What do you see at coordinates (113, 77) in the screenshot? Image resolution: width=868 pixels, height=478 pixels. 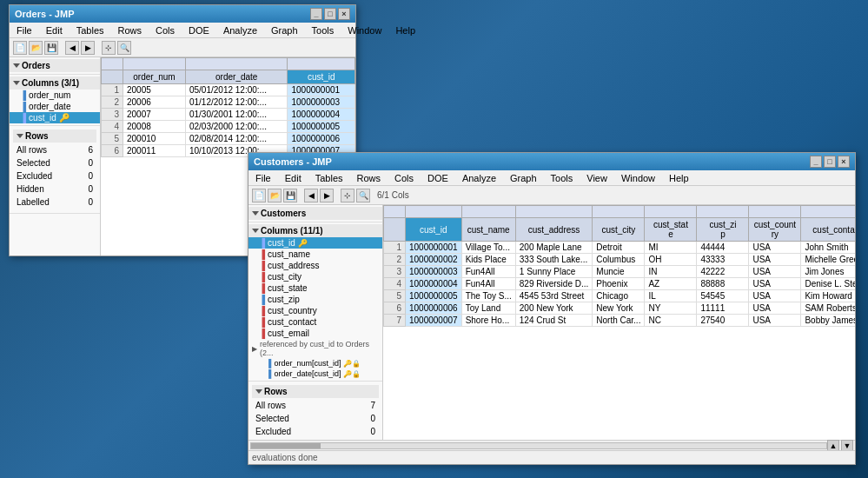 I see `orders-th-rownum` at bounding box center [113, 77].